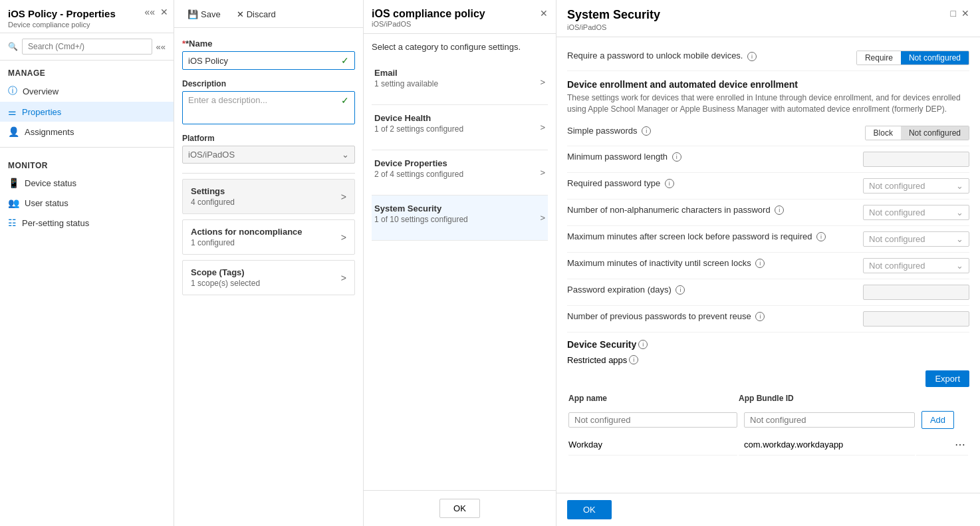  I want to click on app-name-input, so click(653, 420).